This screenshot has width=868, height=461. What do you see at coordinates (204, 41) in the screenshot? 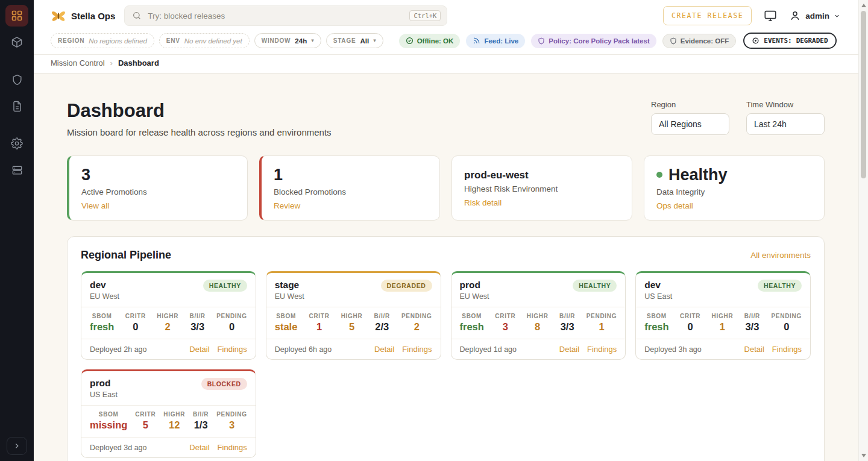
I see `env-filter-pill: ENV No env defined yet` at bounding box center [204, 41].